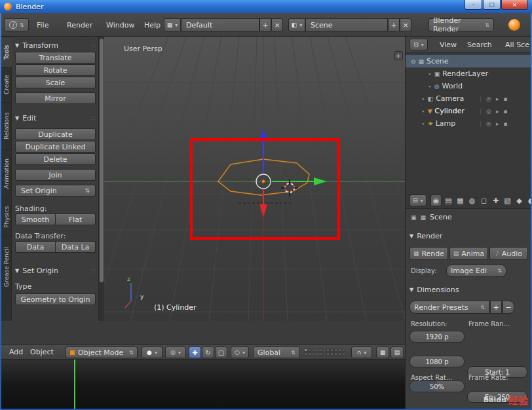 The image size is (532, 410). Describe the element at coordinates (55, 147) in the screenshot. I see `duplicate-linked-button: Duplicate Linked` at that location.